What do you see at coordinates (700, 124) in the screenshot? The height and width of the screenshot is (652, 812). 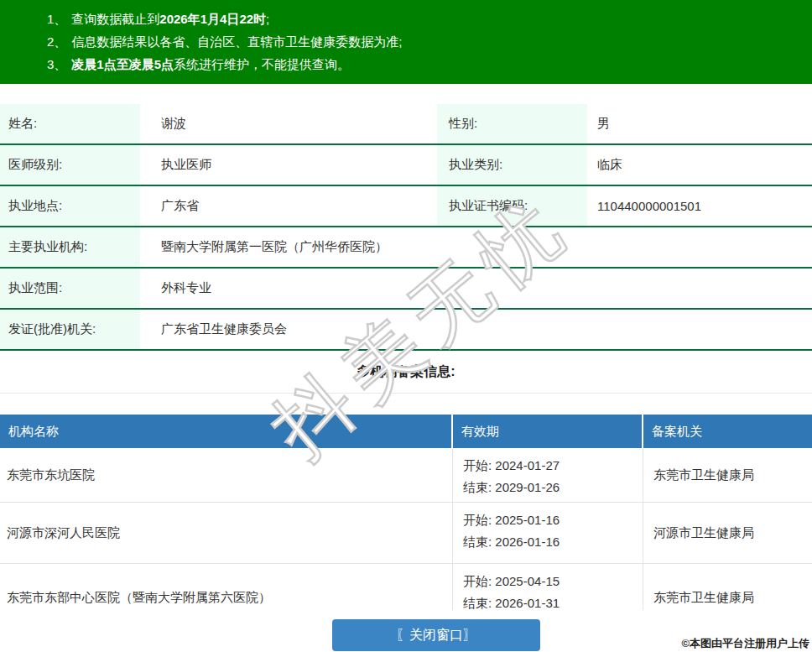 I see `field-value-gender: 男` at bounding box center [700, 124].